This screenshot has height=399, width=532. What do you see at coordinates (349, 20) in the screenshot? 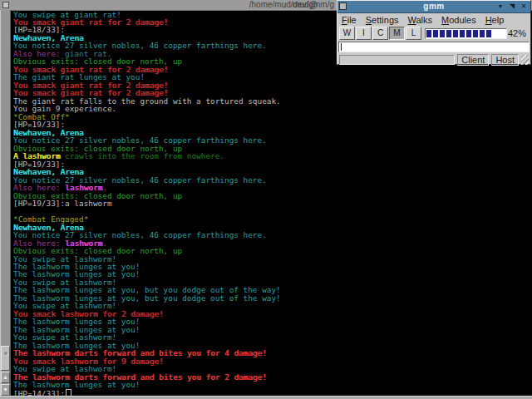
I see `menu-file: File` at bounding box center [349, 20].